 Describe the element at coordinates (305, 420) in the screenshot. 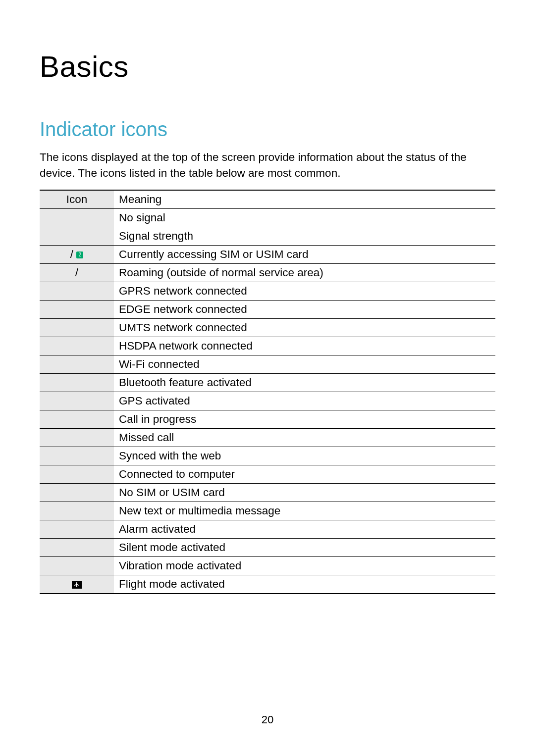

I see `meaning-cell: Call in progress` at that location.